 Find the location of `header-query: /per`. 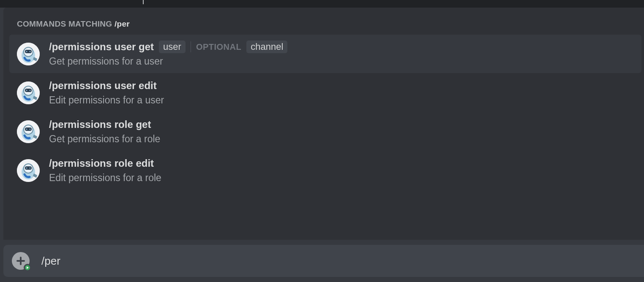

header-query: /per is located at coordinates (122, 24).